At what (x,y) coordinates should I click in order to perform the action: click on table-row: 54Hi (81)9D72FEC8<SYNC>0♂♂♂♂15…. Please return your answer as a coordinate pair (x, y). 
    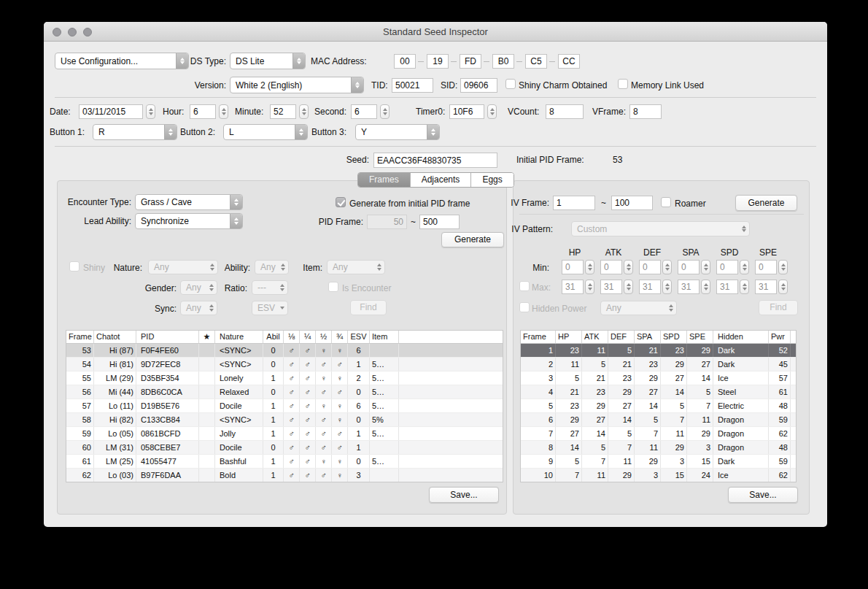
    Looking at the image, I should click on (284, 365).